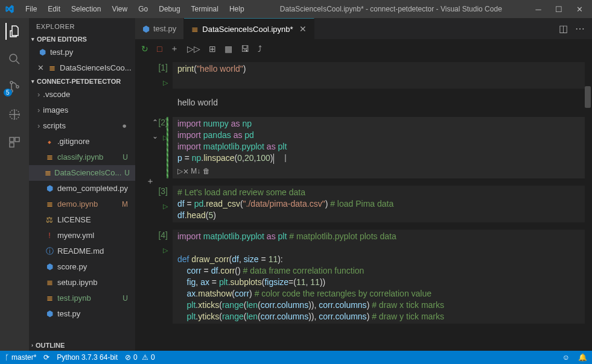 The image size is (592, 364). I want to click on problems: ⊘ 0 ⚠ 0, so click(140, 357).